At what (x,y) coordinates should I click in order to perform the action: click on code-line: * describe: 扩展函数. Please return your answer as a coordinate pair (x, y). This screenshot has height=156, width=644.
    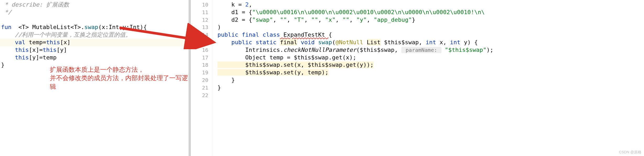
    Looking at the image, I should click on (95, 5).